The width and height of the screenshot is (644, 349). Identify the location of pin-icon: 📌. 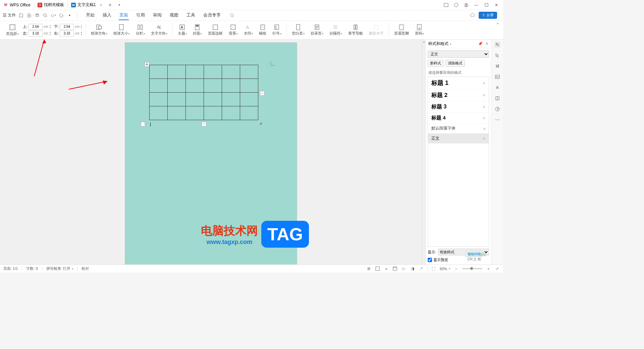
(480, 44).